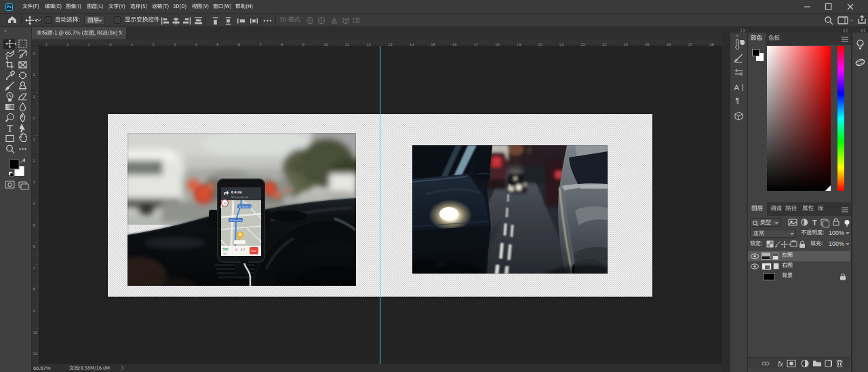  What do you see at coordinates (35, 246) in the screenshot?
I see `svg-text: 6` at bounding box center [35, 246].